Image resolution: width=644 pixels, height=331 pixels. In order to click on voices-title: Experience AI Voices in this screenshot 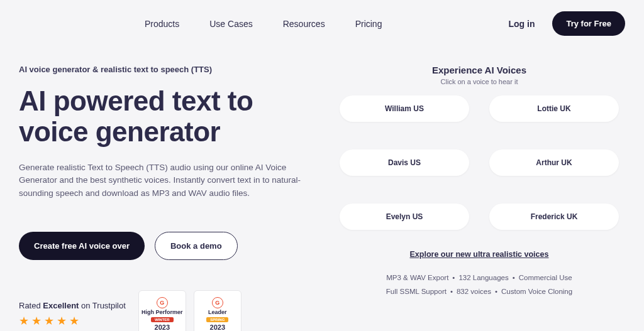, I will do `click(479, 70)`.